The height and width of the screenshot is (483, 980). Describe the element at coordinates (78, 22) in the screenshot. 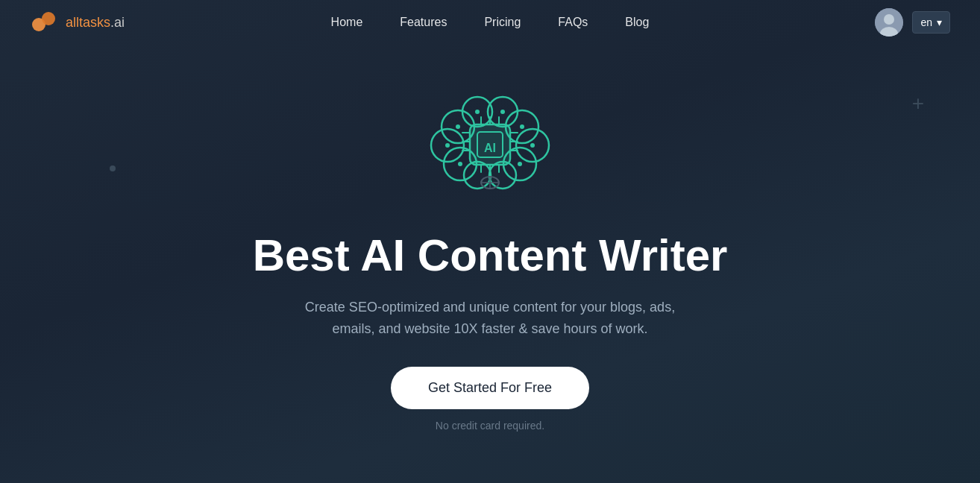

I see `logo: alltasks.ai` at that location.